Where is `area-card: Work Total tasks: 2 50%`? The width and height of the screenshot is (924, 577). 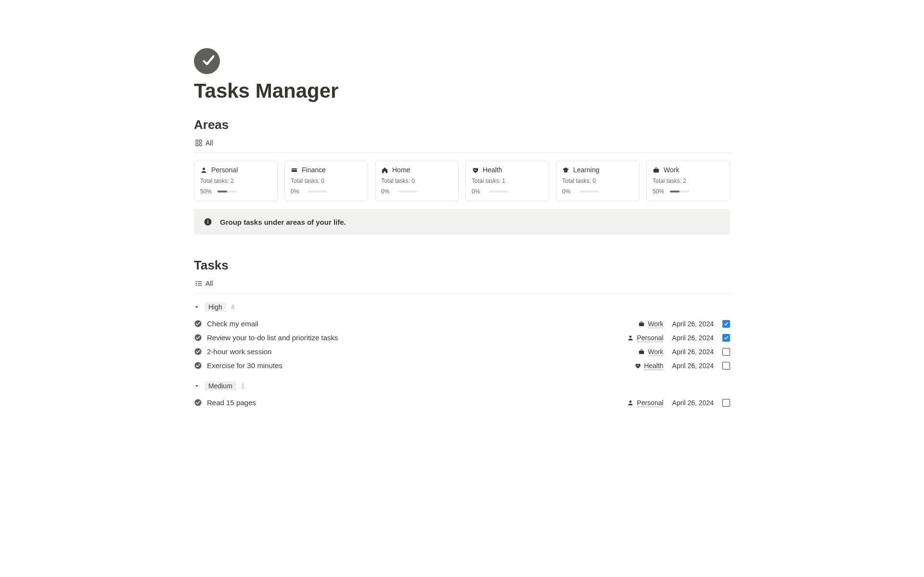
area-card: Work Total tasks: 2 50% is located at coordinates (688, 181).